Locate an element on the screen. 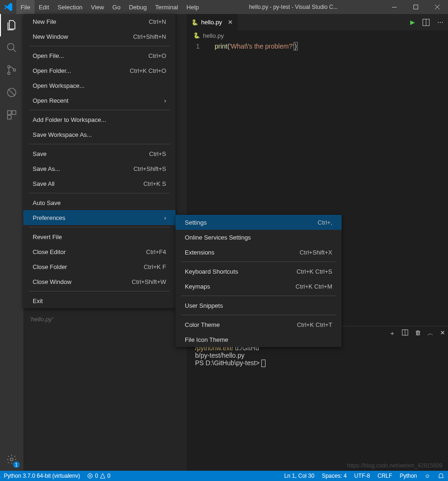 The height and width of the screenshot is (481, 448). menu-debug: Debug is located at coordinates (138, 7).